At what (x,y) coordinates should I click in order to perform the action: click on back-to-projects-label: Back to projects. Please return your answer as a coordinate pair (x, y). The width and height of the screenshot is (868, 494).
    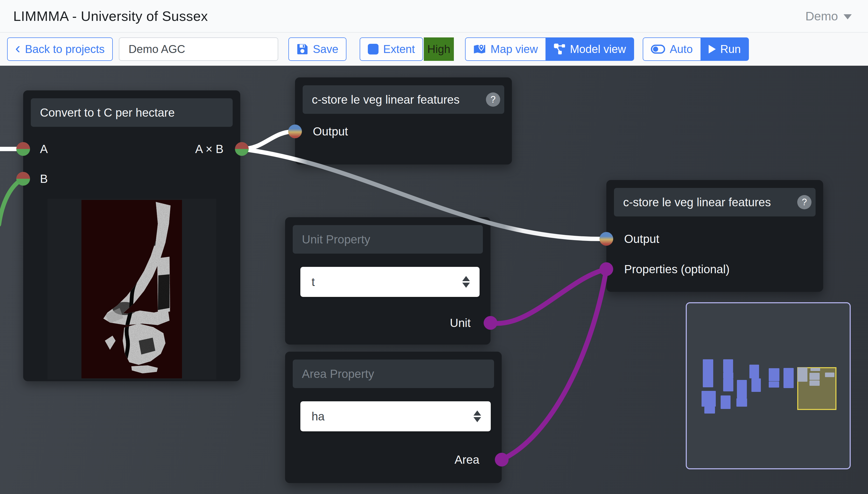
    Looking at the image, I should click on (65, 49).